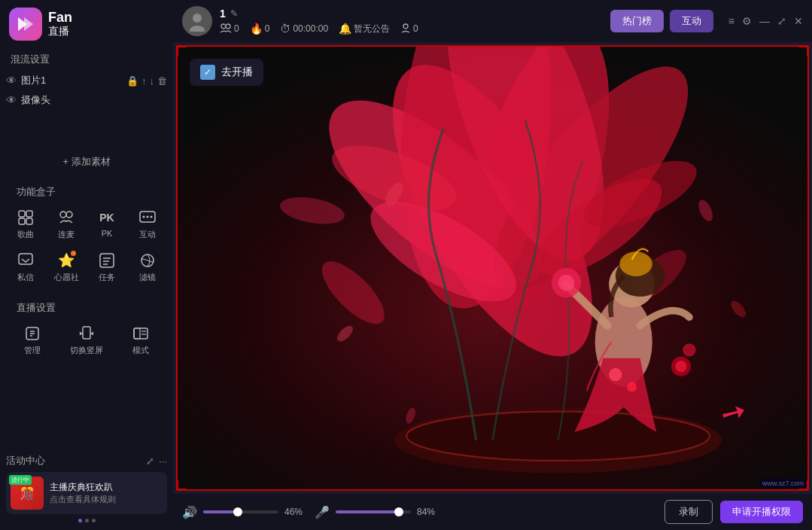 This screenshot has width=812, height=530. What do you see at coordinates (66, 260) in the screenshot?
I see `wish-icon: ⭐` at bounding box center [66, 260].